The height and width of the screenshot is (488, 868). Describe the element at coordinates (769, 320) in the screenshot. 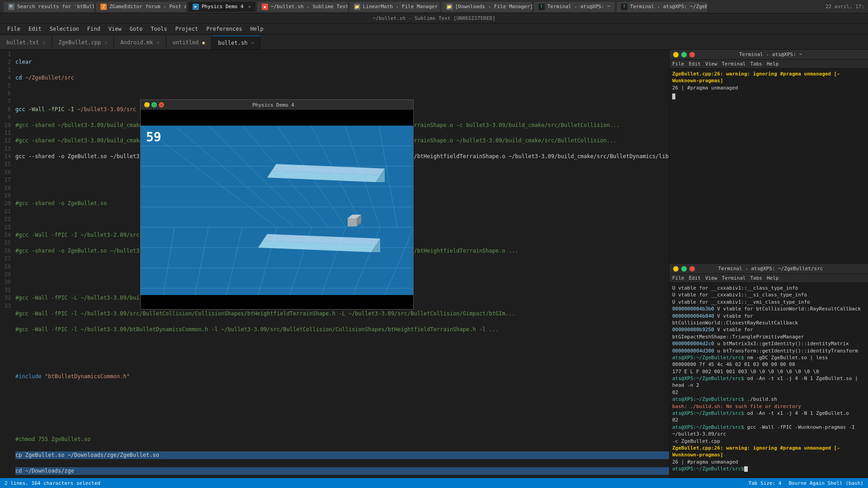

I see `terminal-bottom-line-5: 0000000004b840 V vtable for btCollisionW…` at that location.